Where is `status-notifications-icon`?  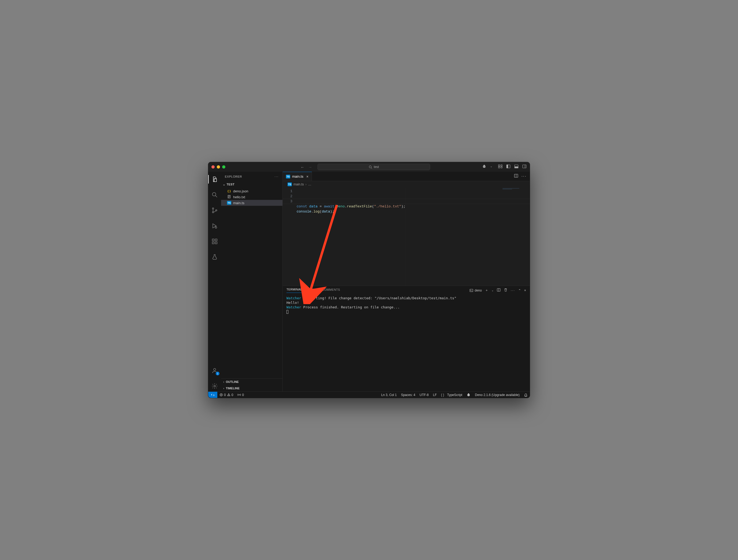 status-notifications-icon is located at coordinates (526, 395).